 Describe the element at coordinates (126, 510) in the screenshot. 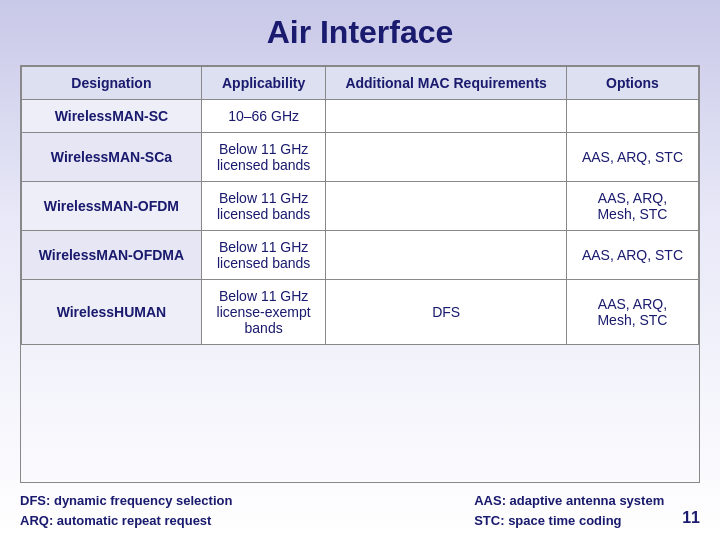

I see `footnotes-left: DFS: dynamic frequency selection ARQ: au…` at that location.